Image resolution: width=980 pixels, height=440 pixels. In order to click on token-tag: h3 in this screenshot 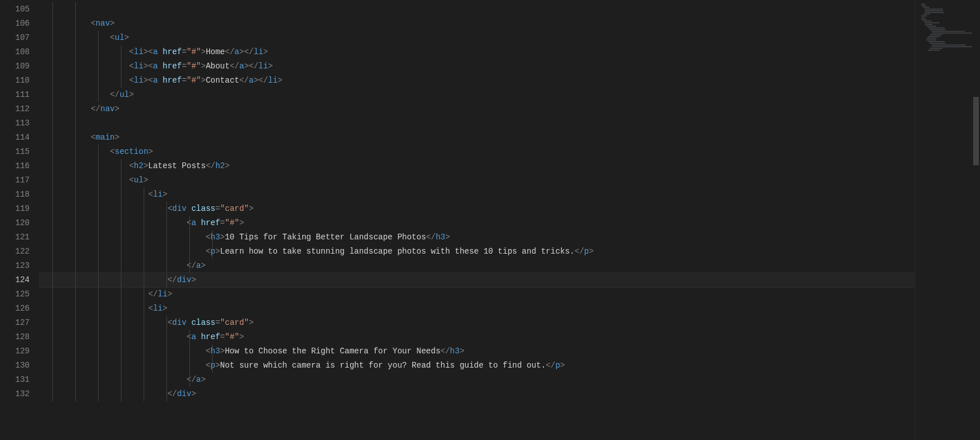, I will do `click(440, 237)`.